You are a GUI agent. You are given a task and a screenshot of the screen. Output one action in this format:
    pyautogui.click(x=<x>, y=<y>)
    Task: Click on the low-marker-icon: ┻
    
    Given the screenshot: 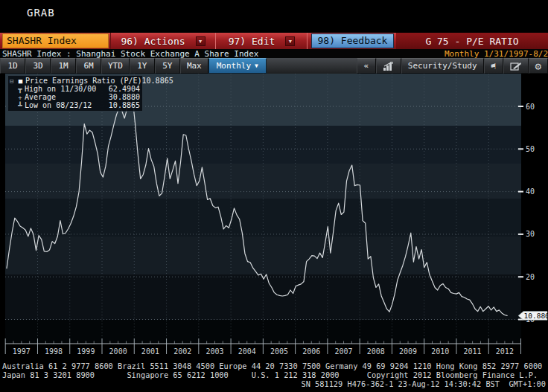 What is the action you would take?
    pyautogui.click(x=20, y=106)
    